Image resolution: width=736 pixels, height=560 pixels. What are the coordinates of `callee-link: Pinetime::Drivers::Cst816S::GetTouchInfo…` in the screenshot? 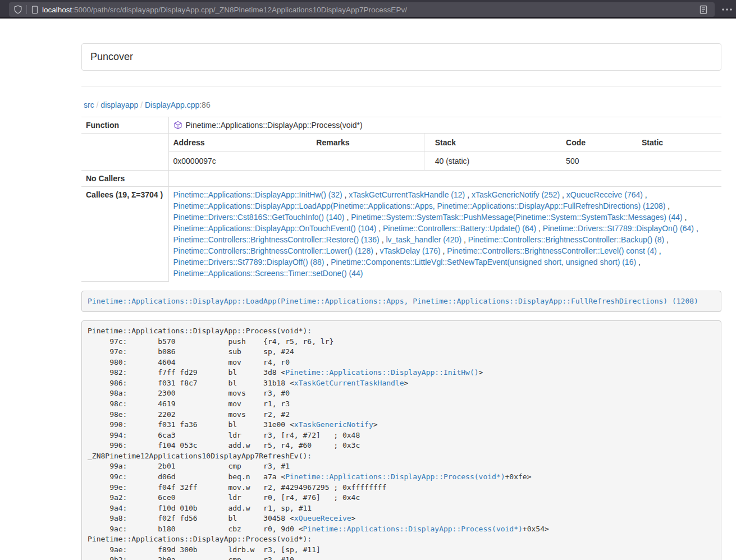 It's located at (259, 217).